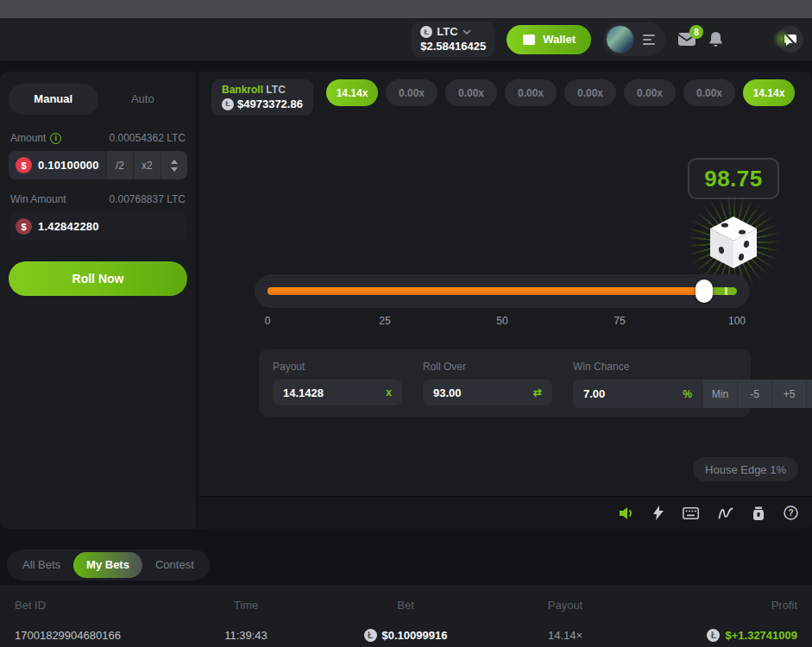 The width and height of the screenshot is (812, 647). Describe the element at coordinates (119, 166) in the screenshot. I see `half-bet-button: /2` at that location.